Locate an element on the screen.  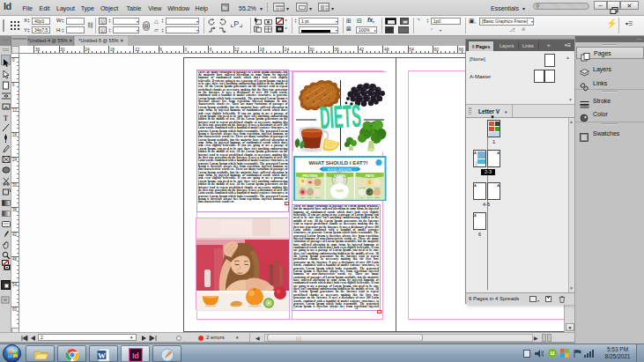
svg-text: PLATE is located at coordinates (340, 191).